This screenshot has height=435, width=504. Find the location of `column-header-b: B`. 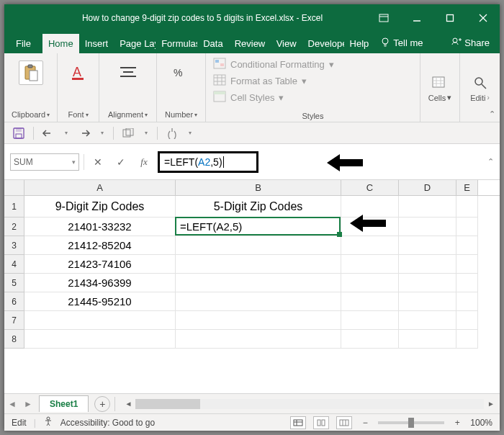

column-header-b: B is located at coordinates (258, 187).